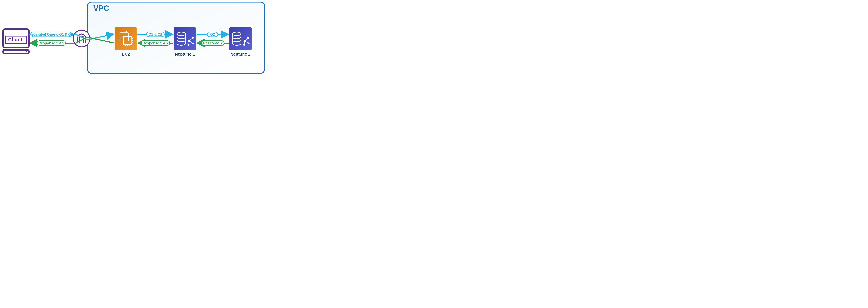 The height and width of the screenshot is (308, 868). Describe the element at coordinates (213, 43) in the screenshot. I see `svg-text: Response 2` at that location.